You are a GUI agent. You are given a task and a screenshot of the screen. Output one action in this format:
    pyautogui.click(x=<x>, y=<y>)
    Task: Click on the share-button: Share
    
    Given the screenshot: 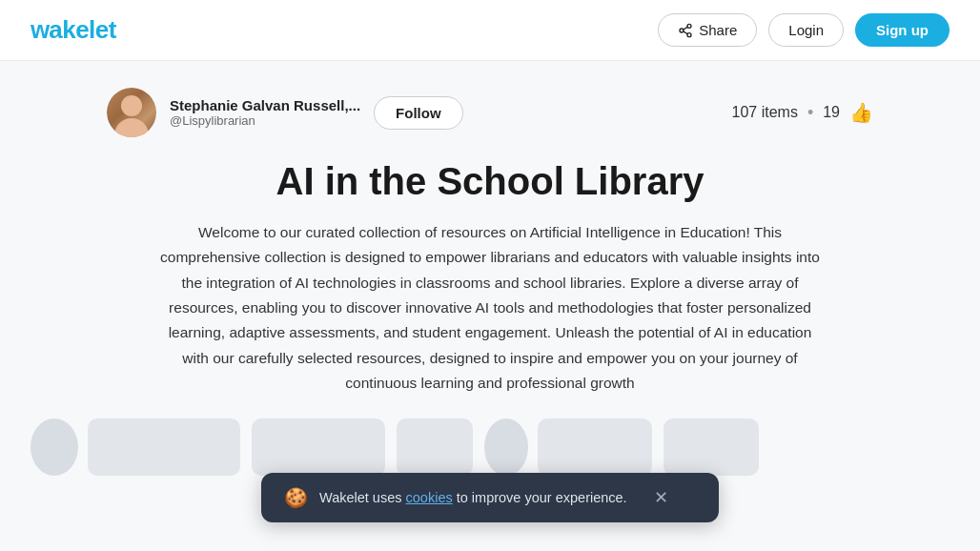 What is the action you would take?
    pyautogui.click(x=707, y=31)
    